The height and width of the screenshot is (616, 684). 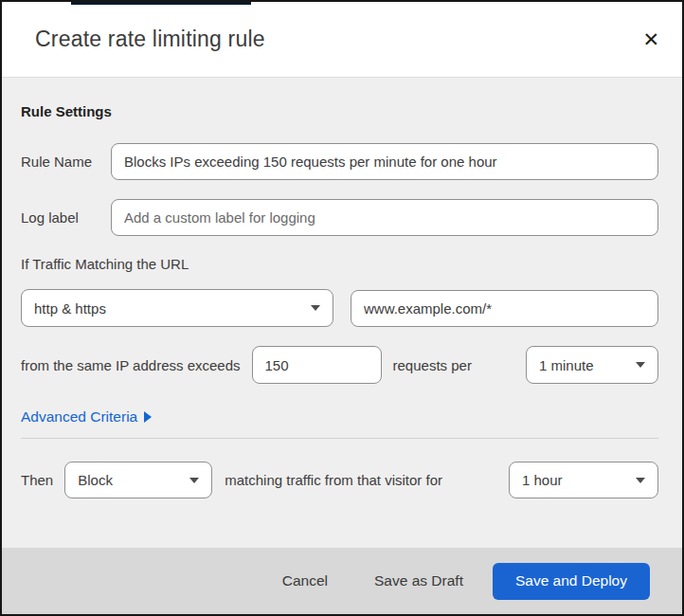 I want to click on close-icon: ✕, so click(x=651, y=40).